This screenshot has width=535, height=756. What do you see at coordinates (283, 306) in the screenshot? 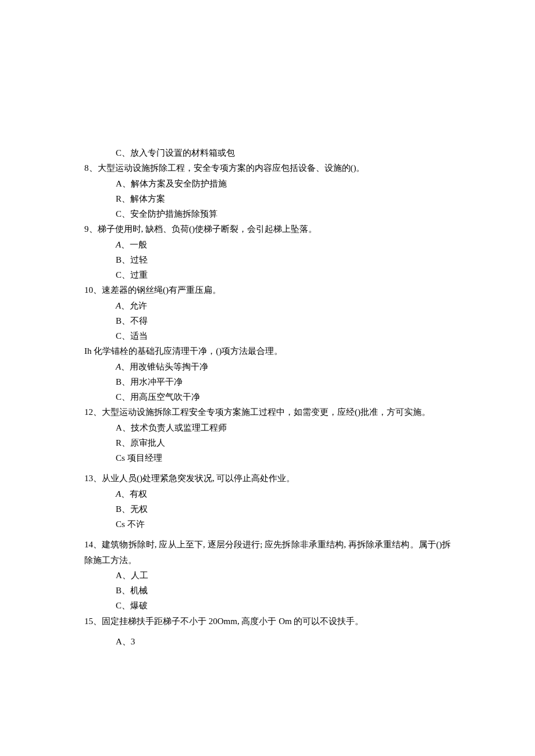
I see `q10-option-a: A、允许` at bounding box center [283, 306].